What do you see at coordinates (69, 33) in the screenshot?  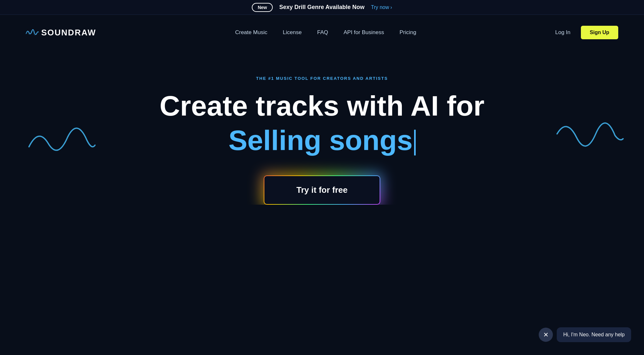 I see `logo-text: SOUNDRAW` at bounding box center [69, 33].